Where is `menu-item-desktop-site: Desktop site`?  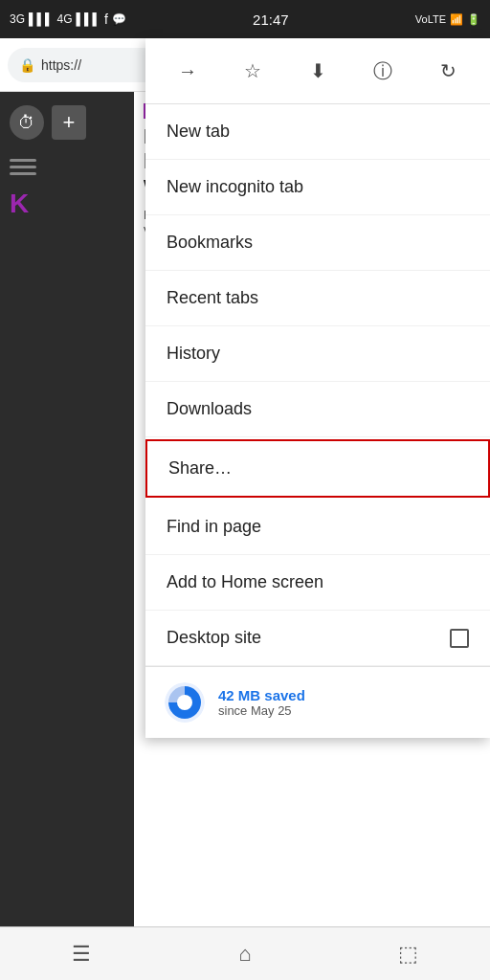
menu-item-desktop-site: Desktop site is located at coordinates (318, 638).